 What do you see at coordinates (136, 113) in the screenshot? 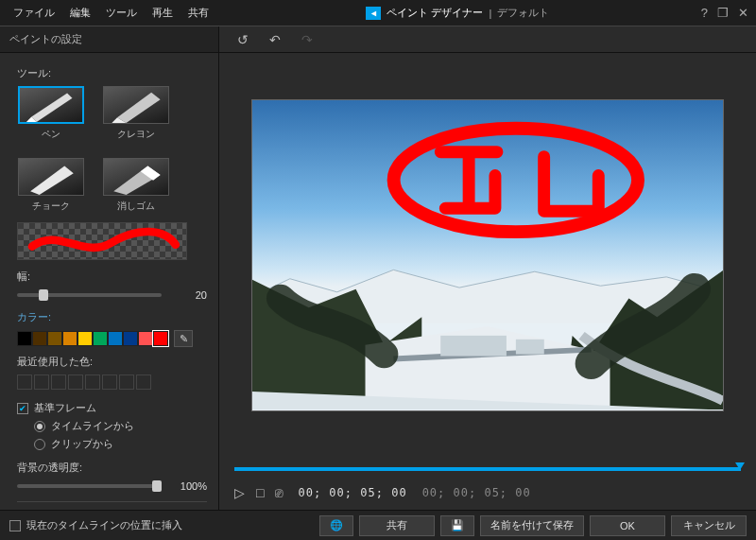
I see `tool-crayon: クレヨン` at bounding box center [136, 113].